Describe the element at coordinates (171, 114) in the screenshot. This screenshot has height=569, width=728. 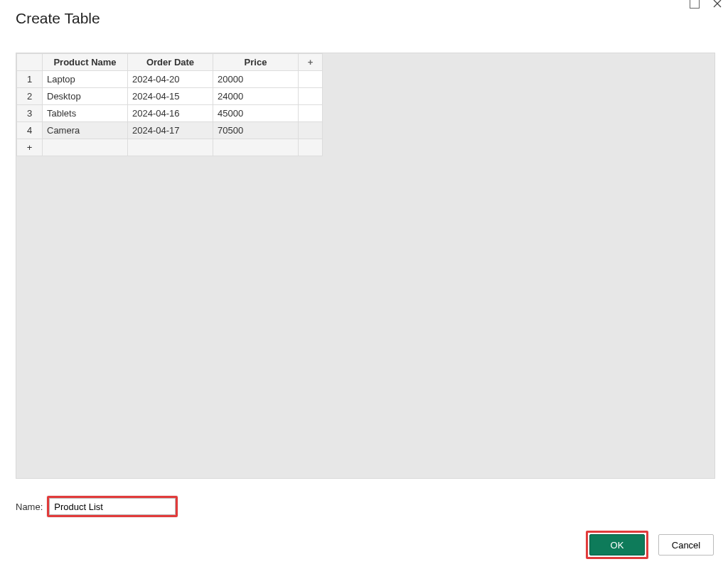
I see `cell-date: 2024-04-16` at that location.